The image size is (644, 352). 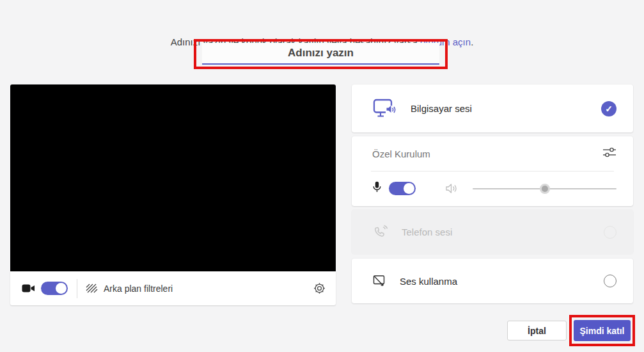 I want to click on option-computer-audio: Bilgisayar sesi ✓, so click(x=492, y=109).